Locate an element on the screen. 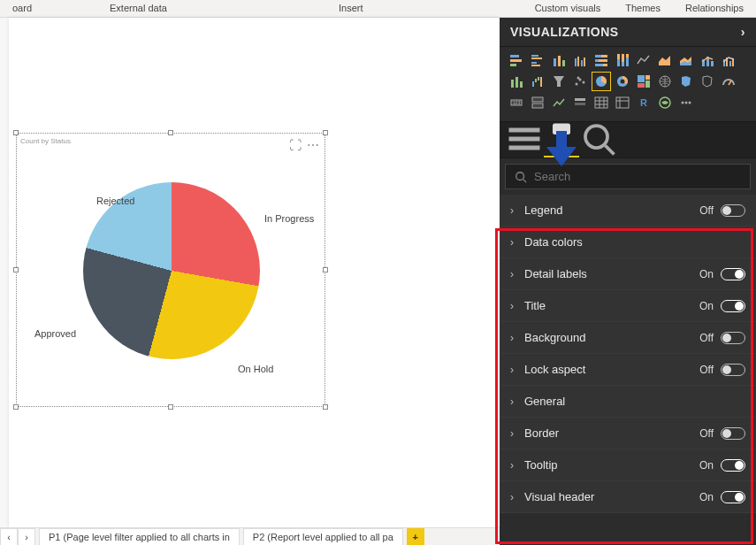  ribbon-tab: oard is located at coordinates (22, 9).